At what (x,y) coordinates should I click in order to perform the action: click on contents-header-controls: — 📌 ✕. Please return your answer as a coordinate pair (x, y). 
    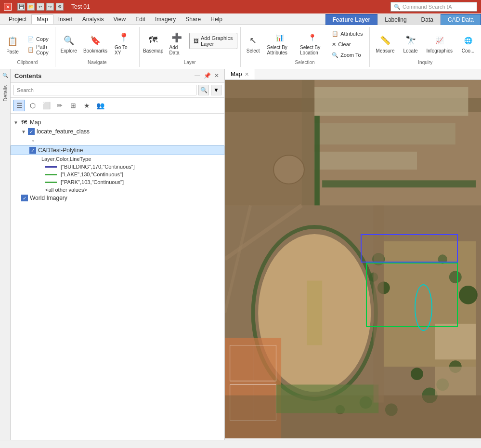
    Looking at the image, I should click on (207, 76).